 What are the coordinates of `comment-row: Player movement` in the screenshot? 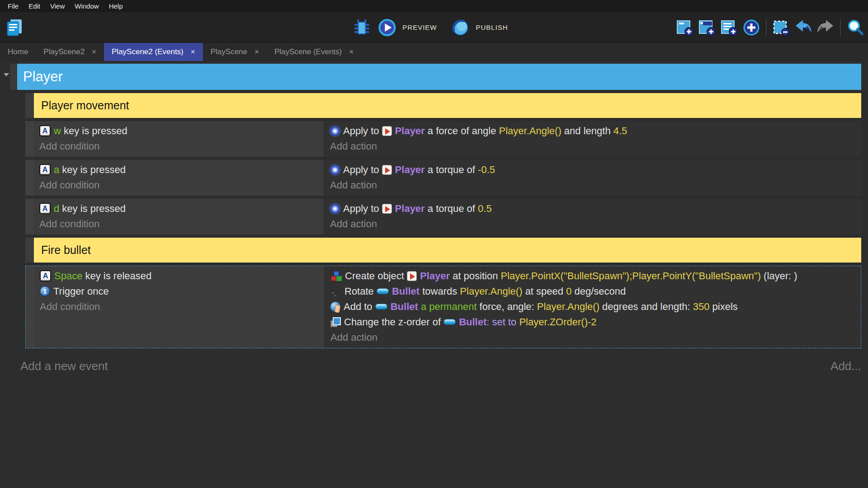 It's located at (443, 106).